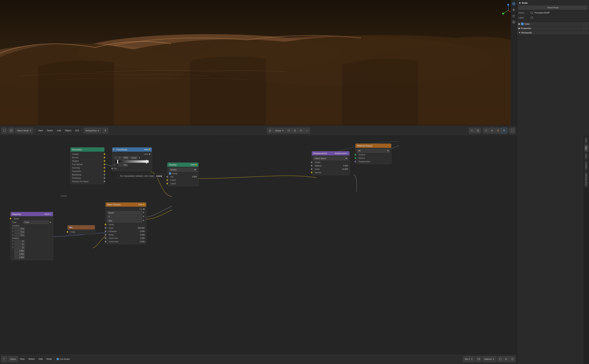  What do you see at coordinates (147, 162) in the screenshot?
I see `cr-marker-right` at bounding box center [147, 162].